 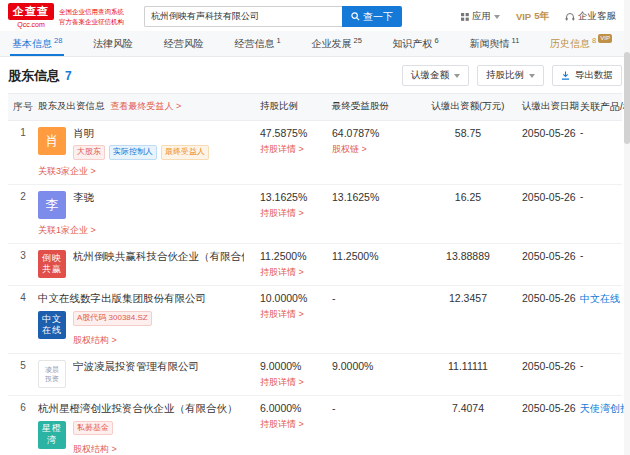 What do you see at coordinates (158, 264) in the screenshot?
I see `shareholder-info: 杭州倒映共赢科技合伙企业（有限合伙）` at bounding box center [158, 264].